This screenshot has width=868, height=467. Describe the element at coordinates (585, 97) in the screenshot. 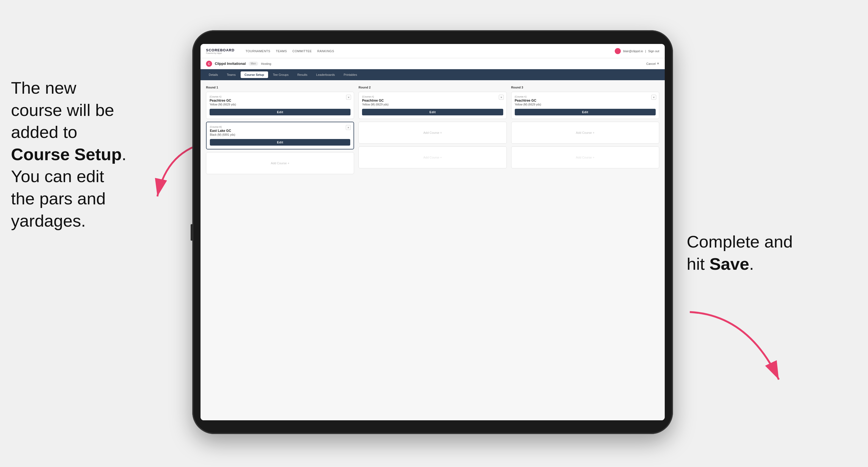

I see `round3-course-a-tag: (Course A)` at that location.